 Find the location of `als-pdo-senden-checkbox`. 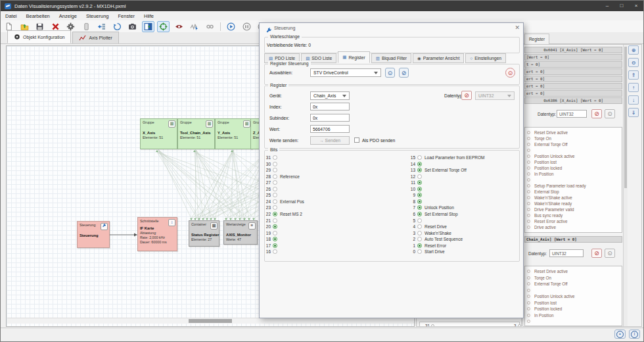

als-pdo-senden-checkbox is located at coordinates (357, 140).